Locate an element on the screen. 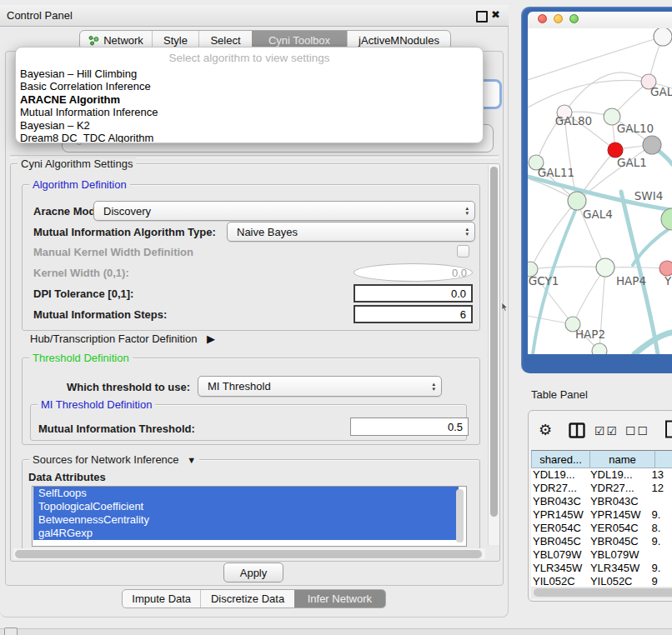 This screenshot has height=635, width=672. sources-toggle: Sources for Network Inference ▼ is located at coordinates (114, 460).